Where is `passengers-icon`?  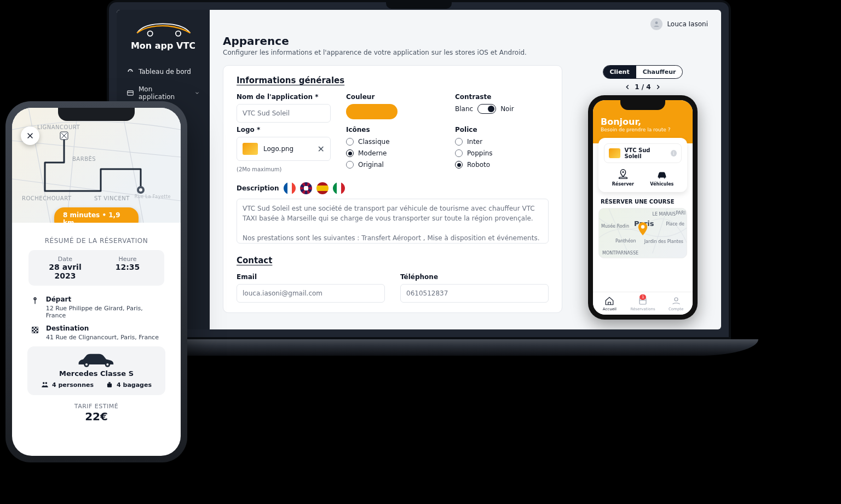
passengers-icon is located at coordinates (45, 385).